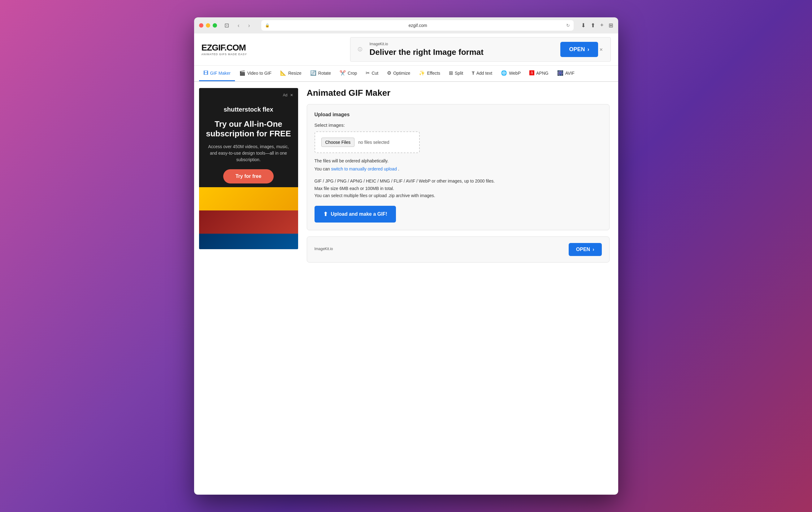 The width and height of the screenshot is (812, 512). What do you see at coordinates (577, 49) in the screenshot?
I see `ad-open-label: OPEN` at bounding box center [577, 49].